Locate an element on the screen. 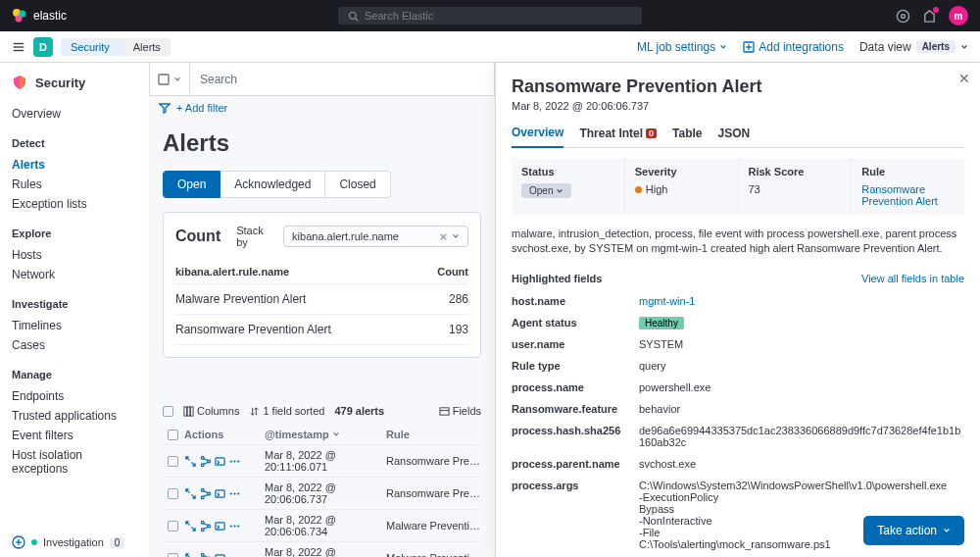 The width and height of the screenshot is (980, 557). query-input: Search is located at coordinates (342, 79).